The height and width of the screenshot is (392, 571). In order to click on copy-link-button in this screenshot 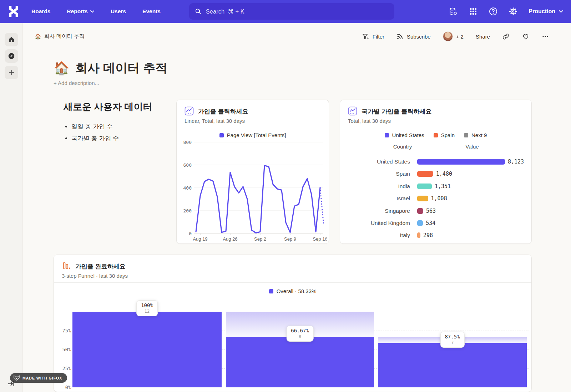, I will do `click(506, 36)`.